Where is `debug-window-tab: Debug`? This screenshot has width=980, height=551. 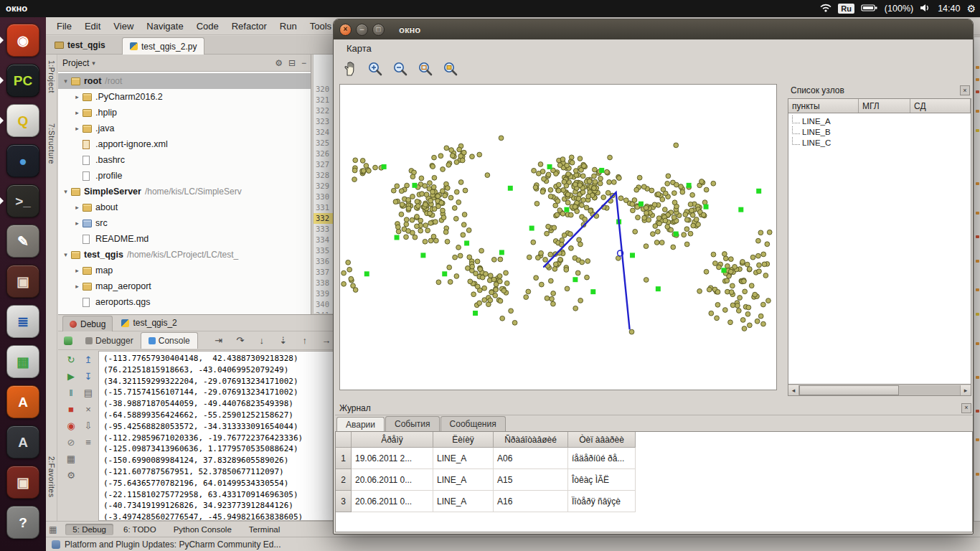
debug-window-tab: Debug is located at coordinates (88, 324).